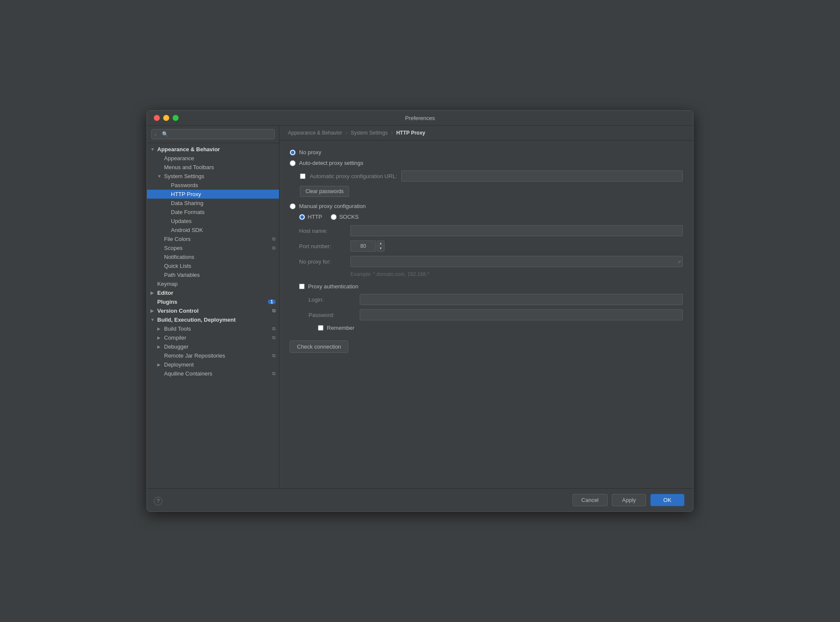 The width and height of the screenshot is (840, 622). Describe the element at coordinates (325, 191) in the screenshot. I see `clear-passwords-button: Clear passwords` at that location.